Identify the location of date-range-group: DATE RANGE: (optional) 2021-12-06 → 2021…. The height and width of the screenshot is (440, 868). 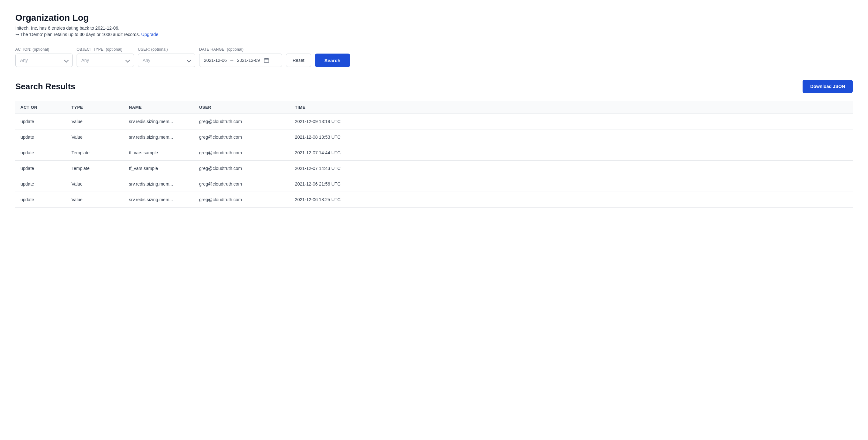
(241, 57).